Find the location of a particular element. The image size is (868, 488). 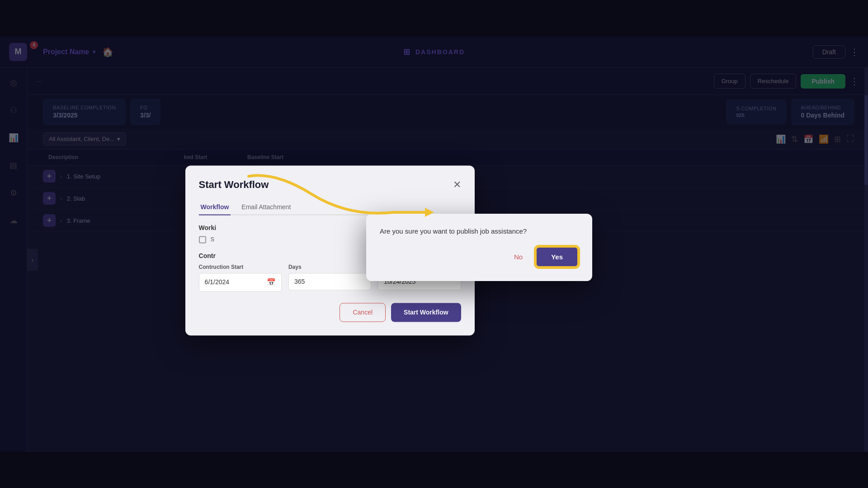

calendar-picker-icon: 📅 is located at coordinates (271, 282).